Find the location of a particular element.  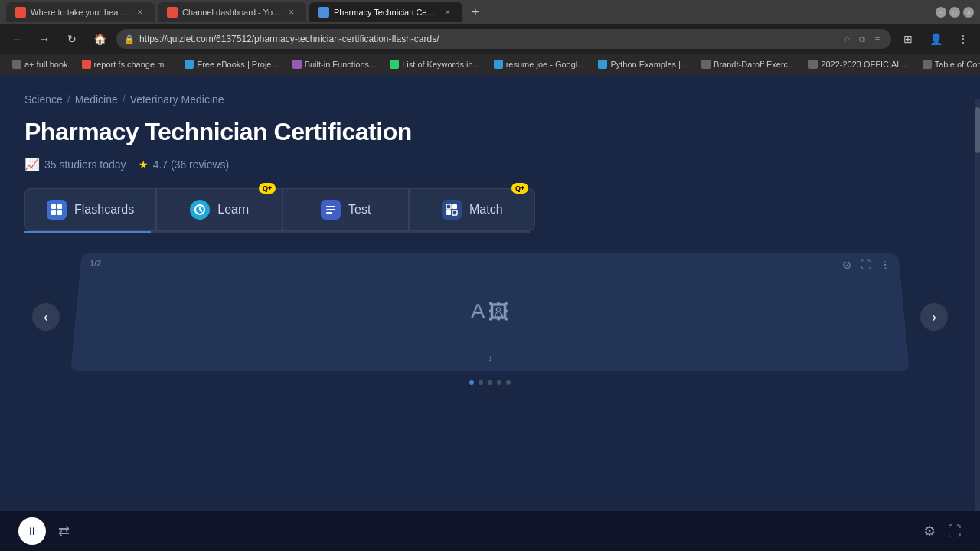

studiers-badge: 📈 35 studiers today is located at coordinates (75, 164).